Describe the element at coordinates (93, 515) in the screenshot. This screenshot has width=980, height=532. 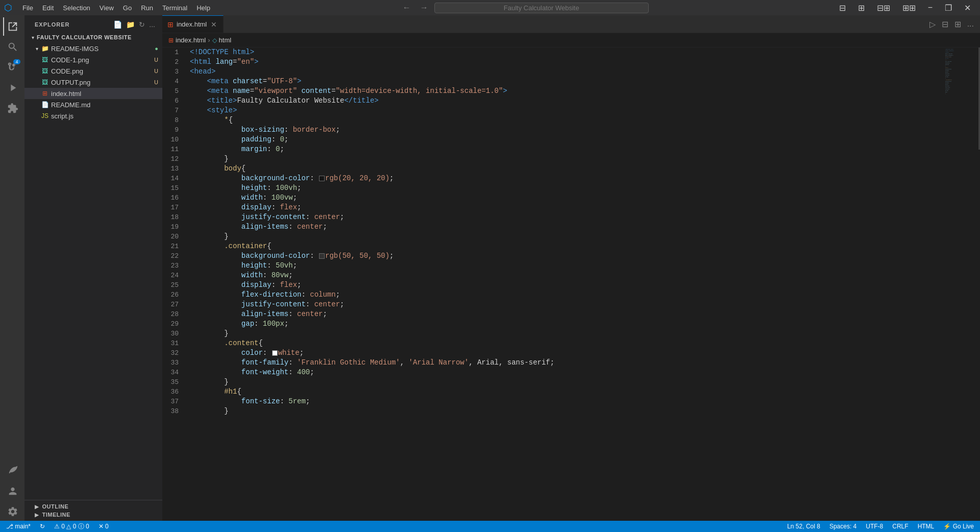
I see `timeline-section: ▶ TIMELINE` at that location.